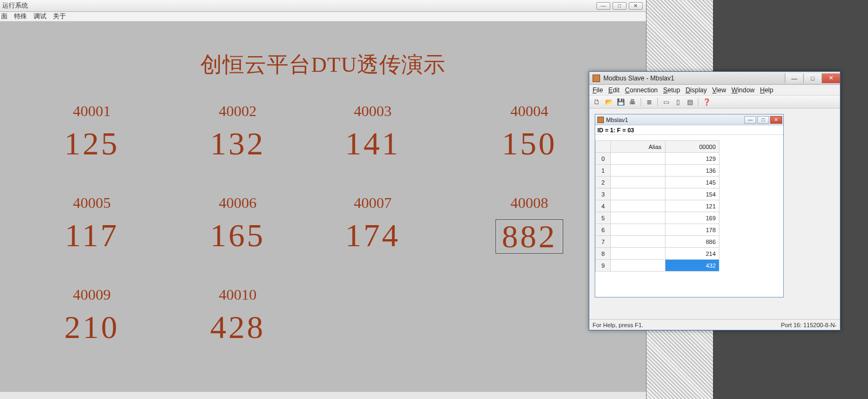 The width and height of the screenshot is (868, 399). Describe the element at coordinates (529, 224) in the screenshot. I see `register-40008: 40008 882` at that location.